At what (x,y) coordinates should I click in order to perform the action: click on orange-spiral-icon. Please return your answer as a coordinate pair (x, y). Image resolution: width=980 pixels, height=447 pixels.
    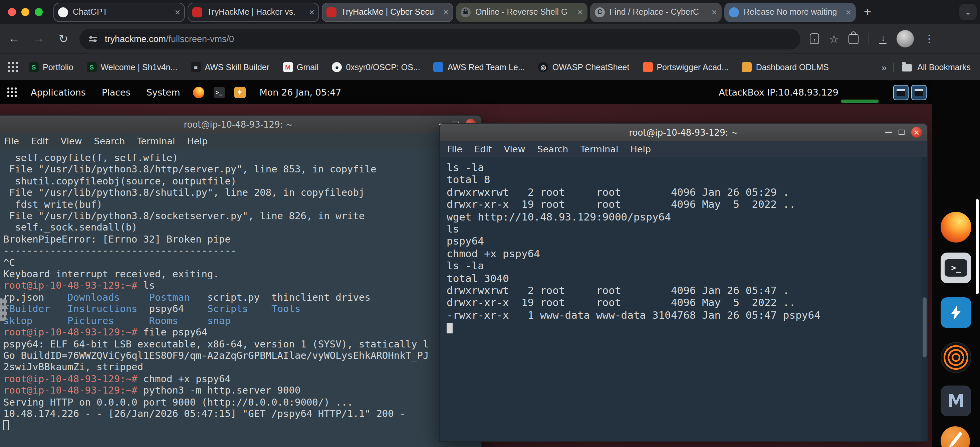
    Looking at the image, I should click on (956, 357).